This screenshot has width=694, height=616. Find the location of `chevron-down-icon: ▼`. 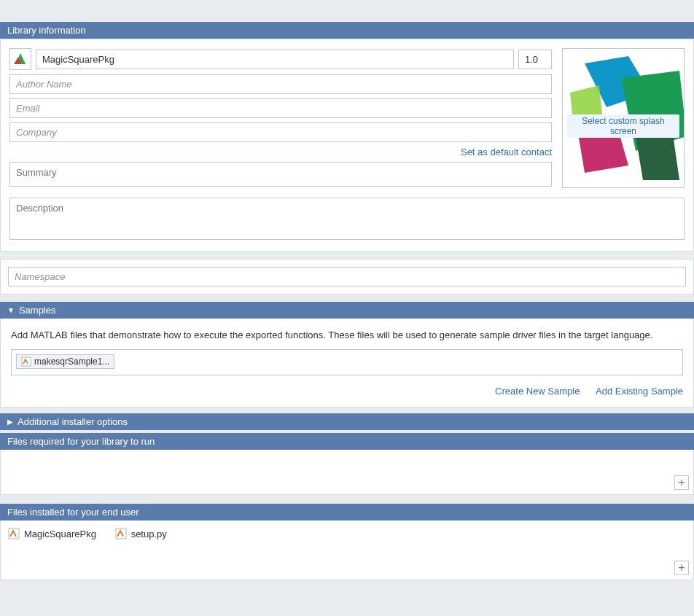

chevron-down-icon: ▼ is located at coordinates (11, 311).